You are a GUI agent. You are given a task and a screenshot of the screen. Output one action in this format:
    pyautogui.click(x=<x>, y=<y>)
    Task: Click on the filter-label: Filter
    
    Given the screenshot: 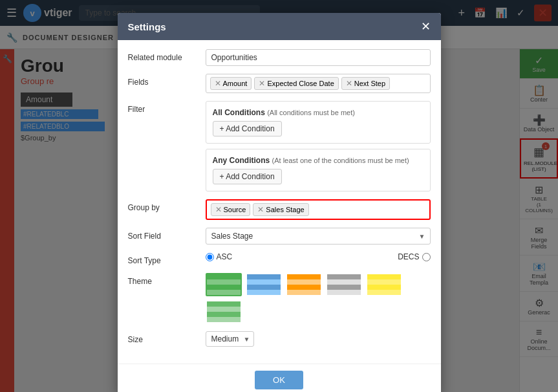 What is the action you would take?
    pyautogui.click(x=167, y=107)
    